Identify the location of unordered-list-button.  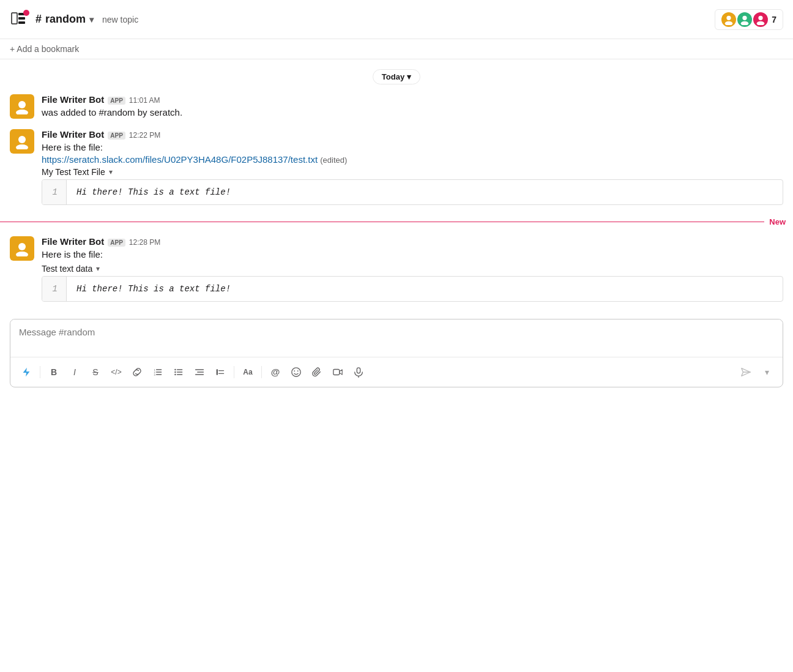
(179, 372).